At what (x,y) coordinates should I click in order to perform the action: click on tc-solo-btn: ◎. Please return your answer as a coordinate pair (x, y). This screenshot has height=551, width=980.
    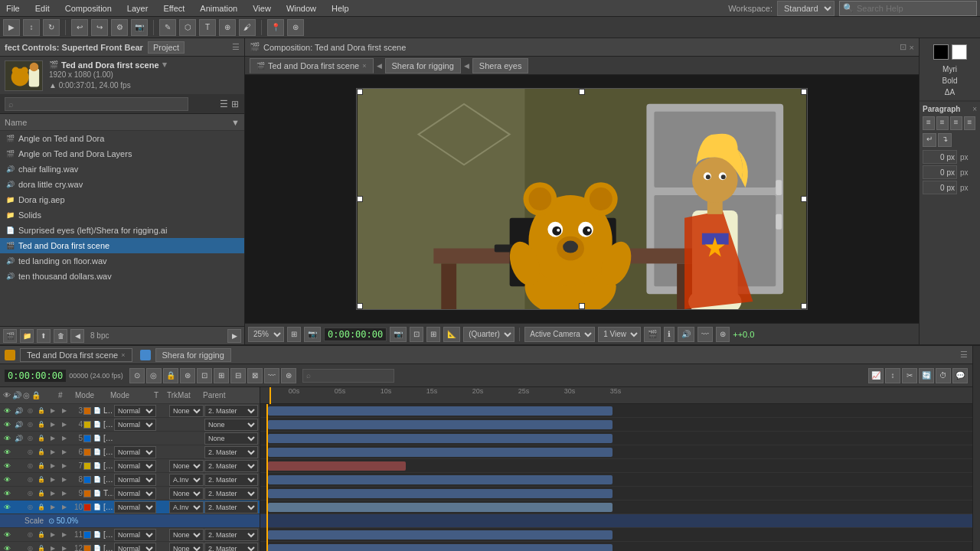
    Looking at the image, I should click on (154, 376).